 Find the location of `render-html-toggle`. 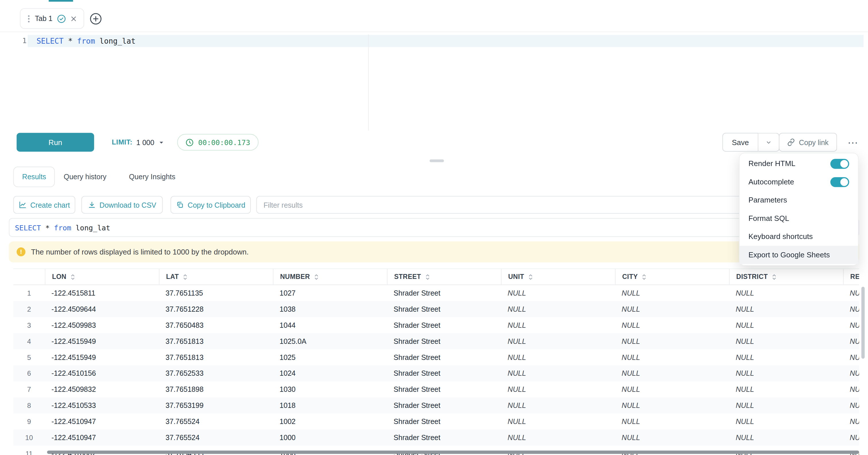

render-html-toggle is located at coordinates (840, 163).